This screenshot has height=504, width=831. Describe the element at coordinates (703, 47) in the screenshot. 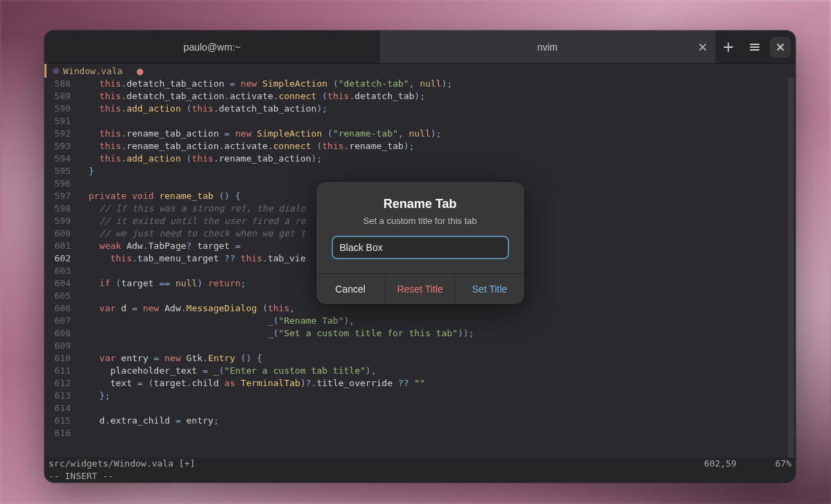

I see `close-icon` at that location.